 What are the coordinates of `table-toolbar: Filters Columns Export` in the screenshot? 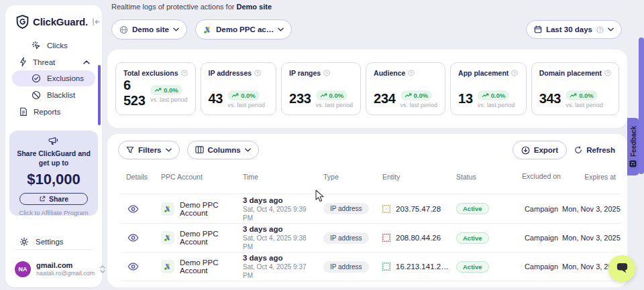 It's located at (366, 150).